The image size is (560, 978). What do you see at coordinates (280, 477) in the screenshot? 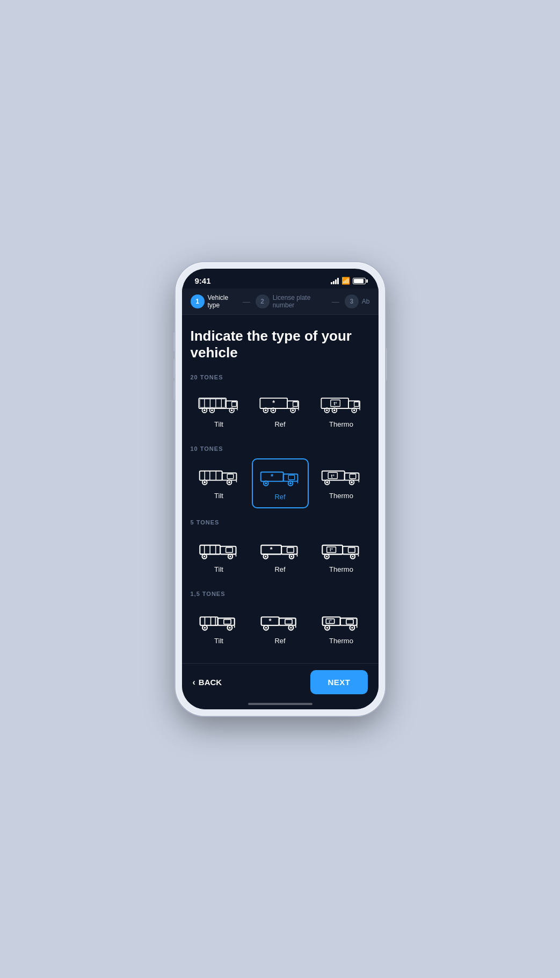
I see `ref-medium-selected-icon: *` at bounding box center [280, 477].